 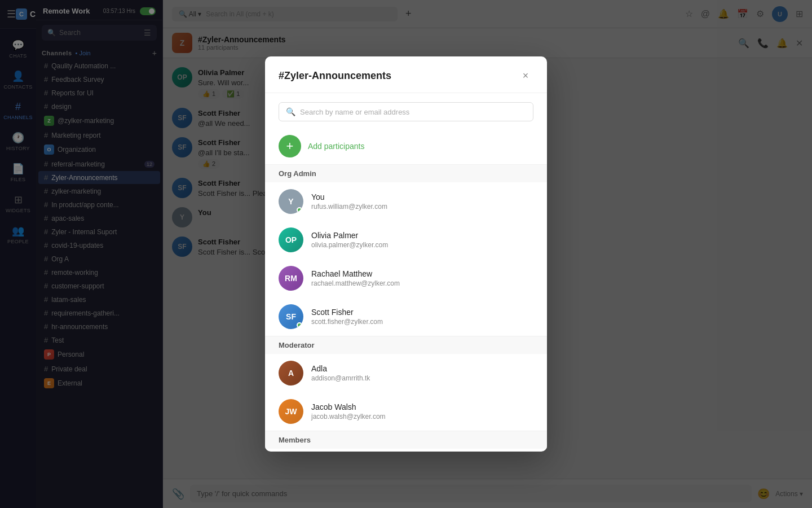 What do you see at coordinates (422, 378) in the screenshot?
I see `participant-email: addison@amrrith.tk` at bounding box center [422, 378].